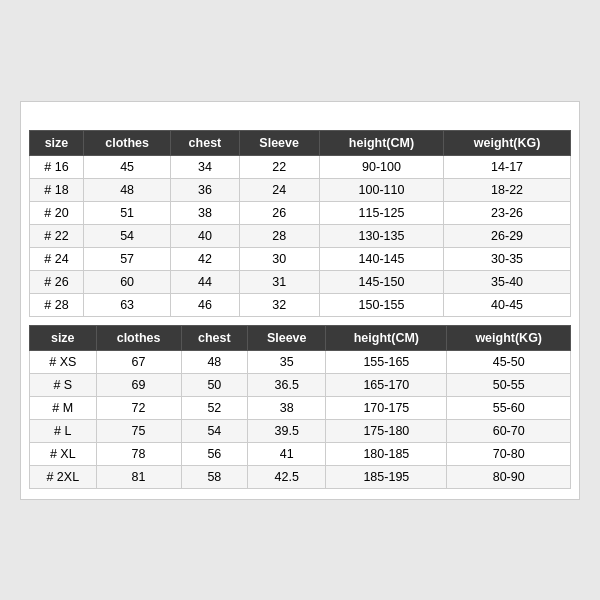 The height and width of the screenshot is (600, 600). What do you see at coordinates (138, 362) in the screenshot?
I see `table-cell: 67` at bounding box center [138, 362].